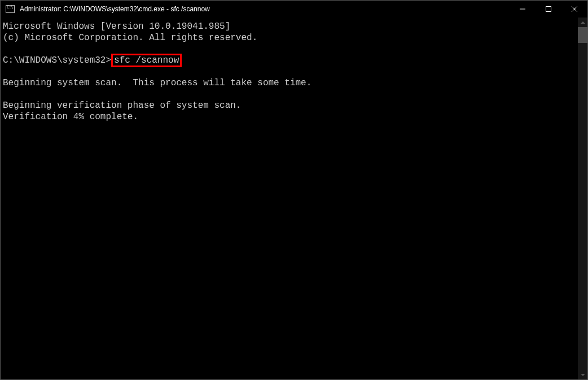 The image size is (588, 380). I want to click on close-button, so click(574, 9).